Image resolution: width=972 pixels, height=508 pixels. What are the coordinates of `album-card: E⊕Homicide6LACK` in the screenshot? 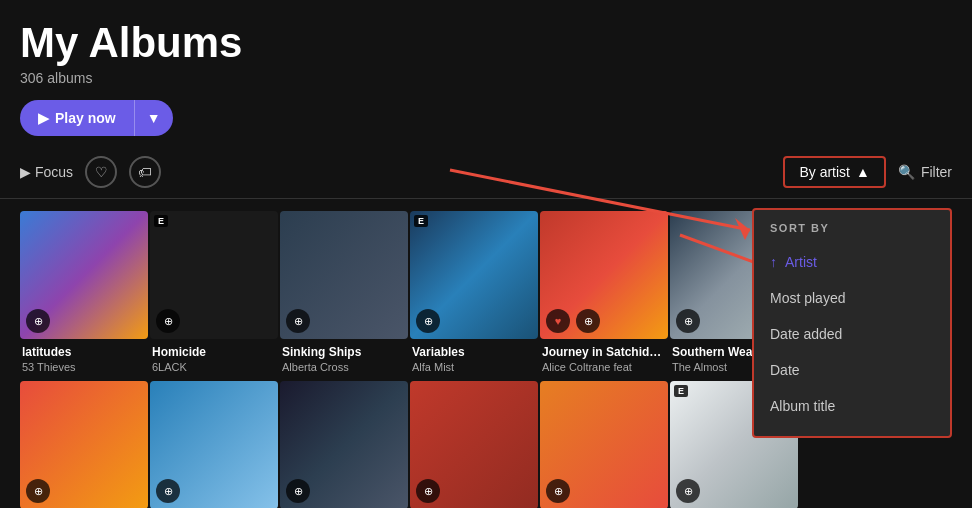 It's located at (214, 292).